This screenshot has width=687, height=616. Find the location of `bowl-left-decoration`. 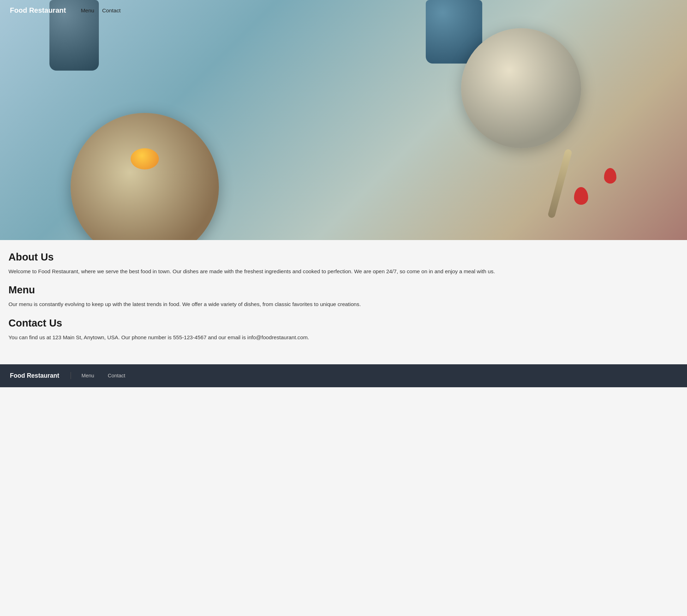

bowl-left-decoration is located at coordinates (145, 177).